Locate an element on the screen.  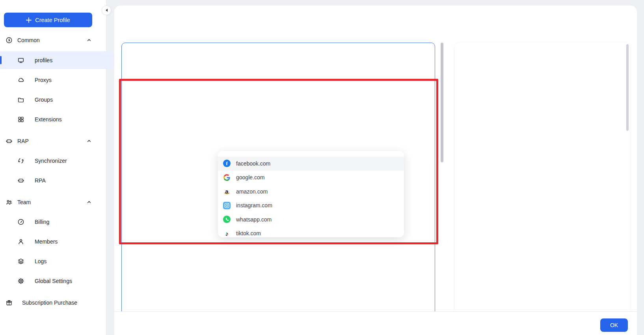
collapse-arrow-icon is located at coordinates (106, 10).